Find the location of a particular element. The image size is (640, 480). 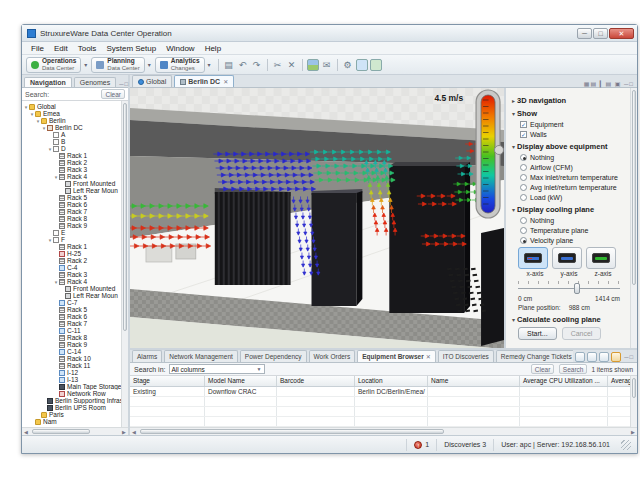

column-header-average-pow-: Average Pow... is located at coordinates (619, 381).